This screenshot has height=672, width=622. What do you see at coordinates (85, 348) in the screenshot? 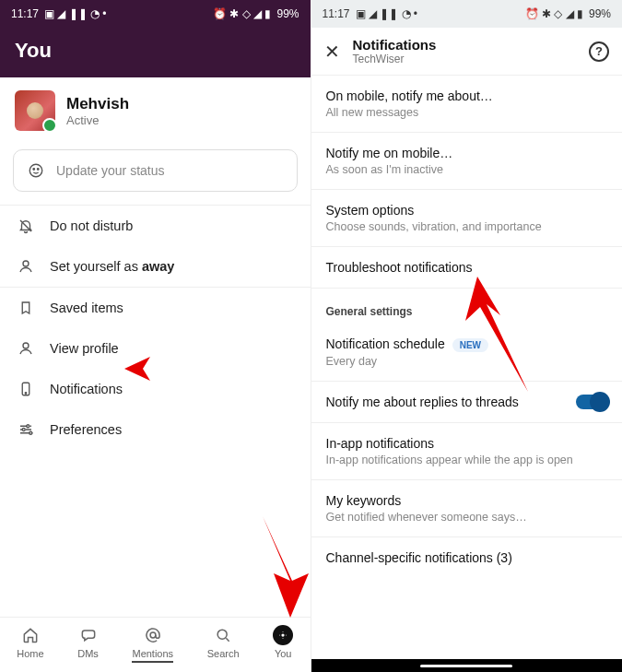
I see `menu-view-profile-label: View profile` at bounding box center [85, 348].